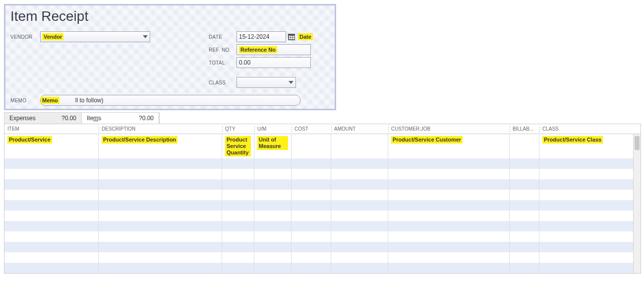 This screenshot has width=644, height=292. Describe the element at coordinates (360, 146) in the screenshot. I see `cell-amount` at that location.